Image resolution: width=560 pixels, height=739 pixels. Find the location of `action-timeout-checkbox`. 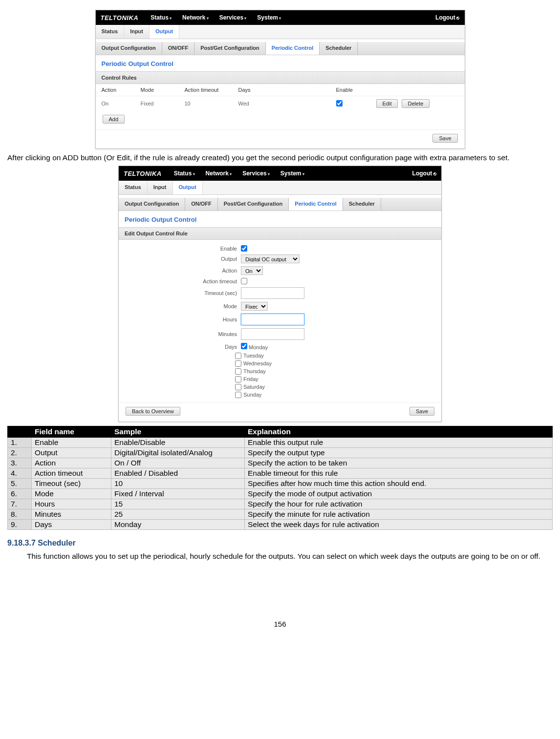

action-timeout-checkbox is located at coordinates (244, 281).